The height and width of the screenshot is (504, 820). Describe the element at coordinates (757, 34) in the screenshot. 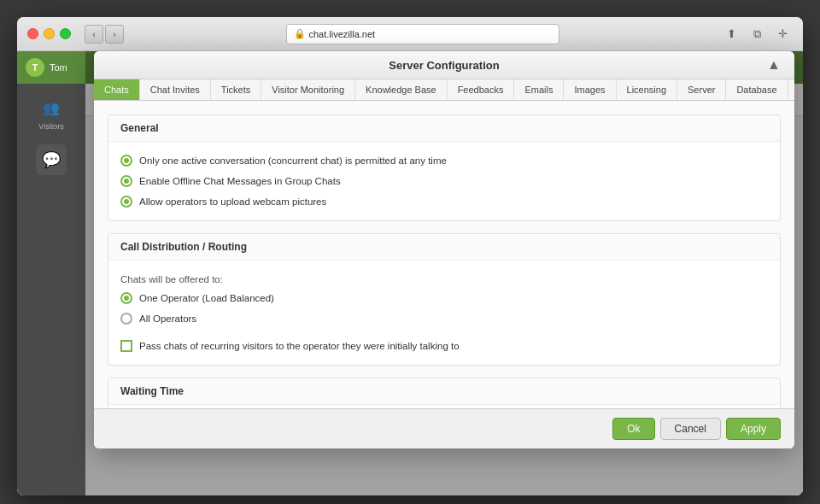

I see `new-tab-button: ⧉` at that location.